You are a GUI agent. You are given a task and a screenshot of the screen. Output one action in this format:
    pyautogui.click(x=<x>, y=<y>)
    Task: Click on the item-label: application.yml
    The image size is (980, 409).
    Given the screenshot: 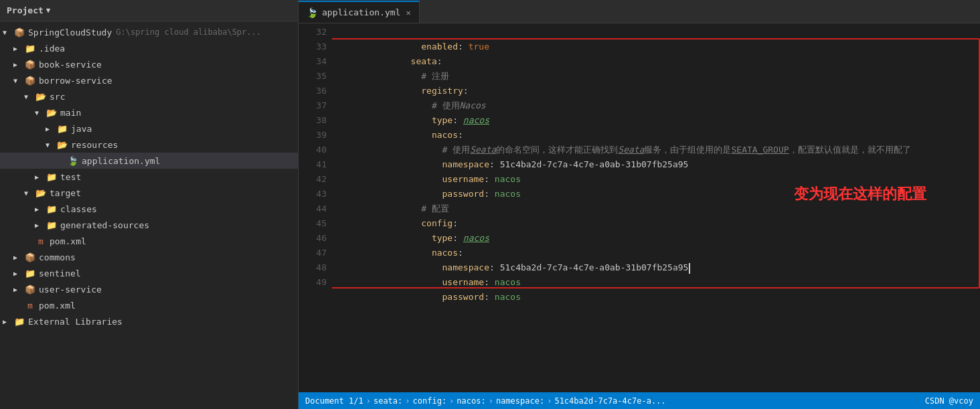 What is the action you would take?
    pyautogui.click(x=120, y=161)
    